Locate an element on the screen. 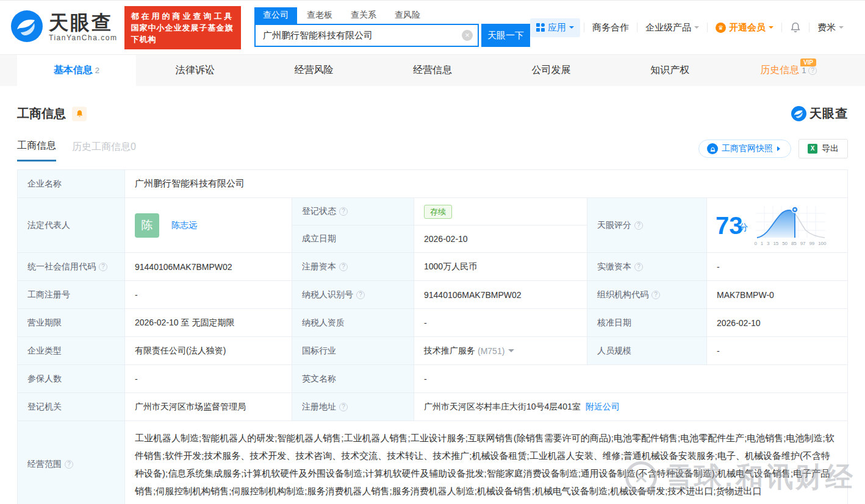  tab-count: 1 is located at coordinates (804, 71).